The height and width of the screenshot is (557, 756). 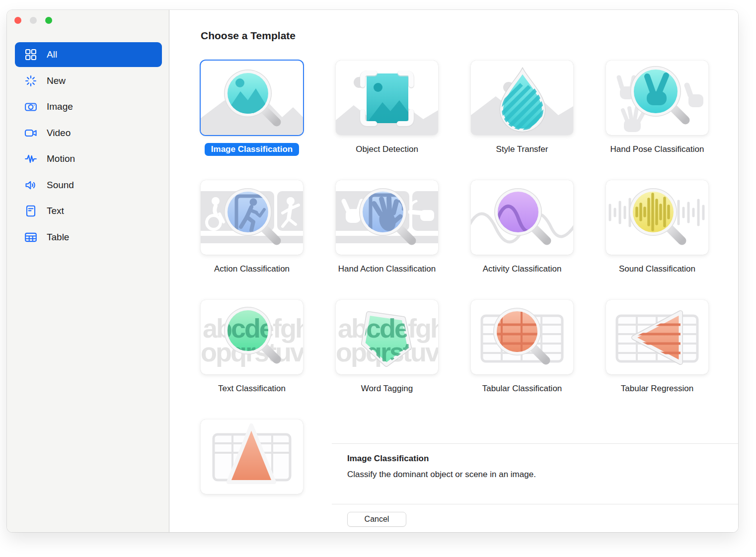 I want to click on template-card-tabular-classification, so click(x=522, y=337).